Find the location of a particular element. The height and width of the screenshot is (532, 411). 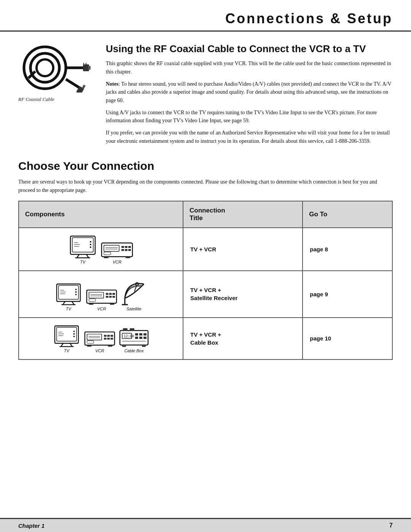

rf-paragraph-4: If you prefer, we can provide you with t… is located at coordinates (249, 137).